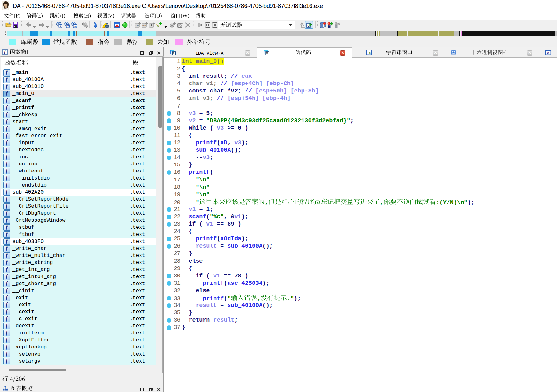 The height and width of the screenshot is (392, 557). I want to click on svg-text: c, so click(308, 25).